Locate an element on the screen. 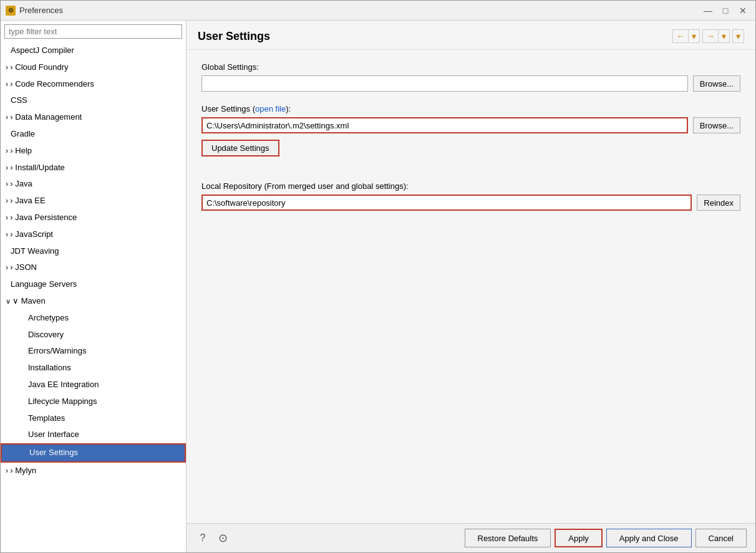 The height and width of the screenshot is (553, 756). cancel-button: Cancel is located at coordinates (721, 538).